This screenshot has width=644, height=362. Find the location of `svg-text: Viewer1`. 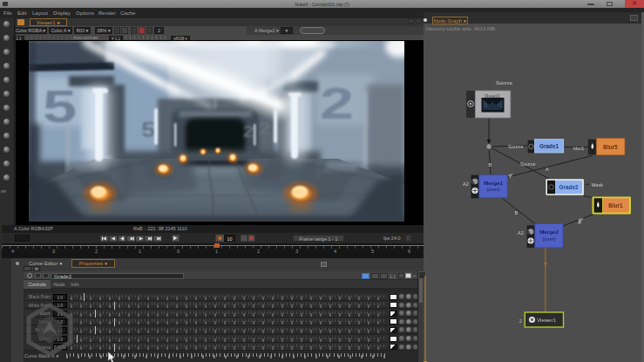

svg-text: Viewer1 is located at coordinates (546, 320).